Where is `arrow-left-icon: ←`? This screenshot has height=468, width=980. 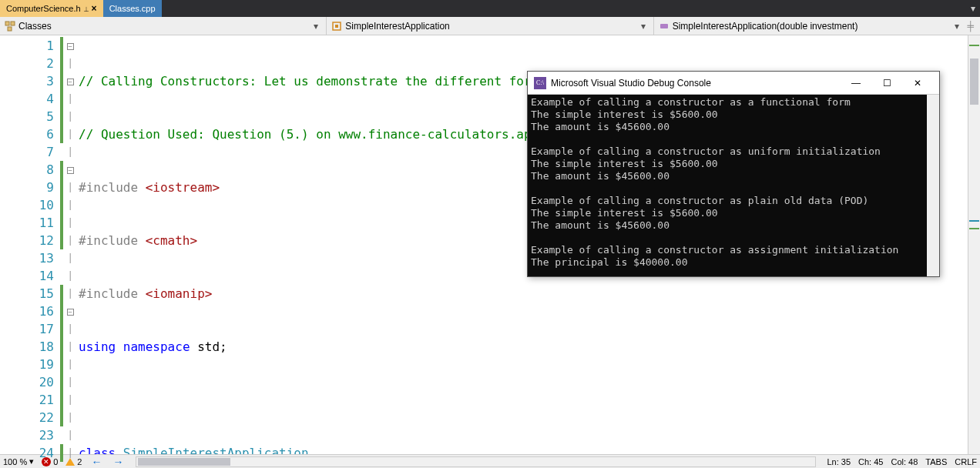 arrow-left-icon: ← is located at coordinates (96, 462).